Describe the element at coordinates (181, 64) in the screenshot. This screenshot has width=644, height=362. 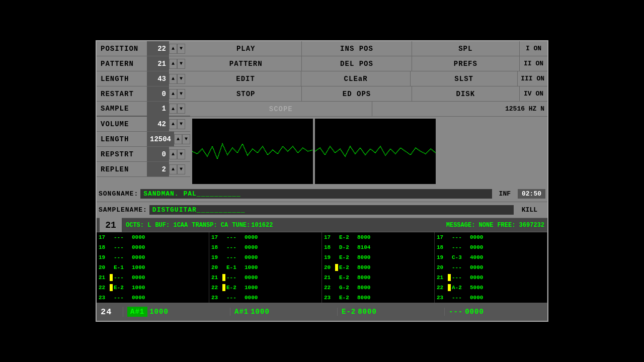
I see `pattern-down: ▼` at that location.